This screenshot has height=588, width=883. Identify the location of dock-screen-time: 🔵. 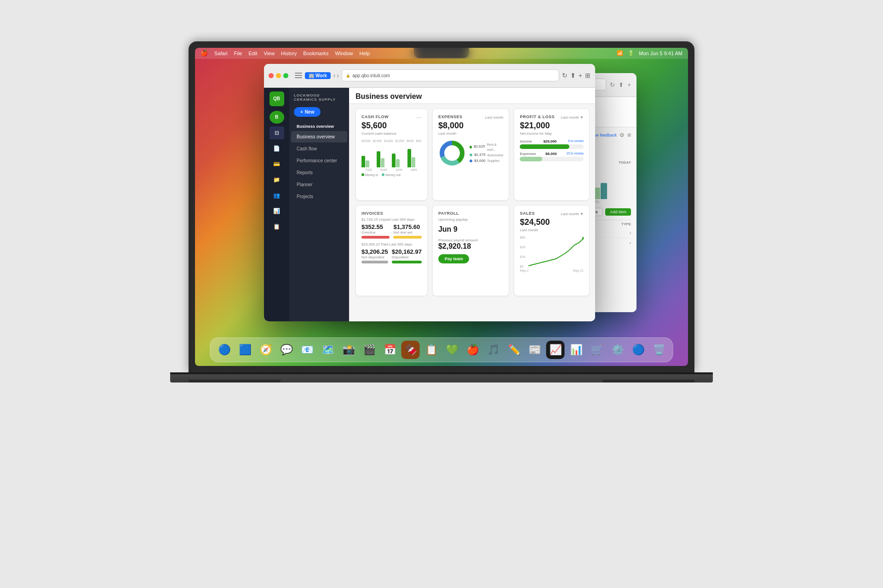
(638, 350).